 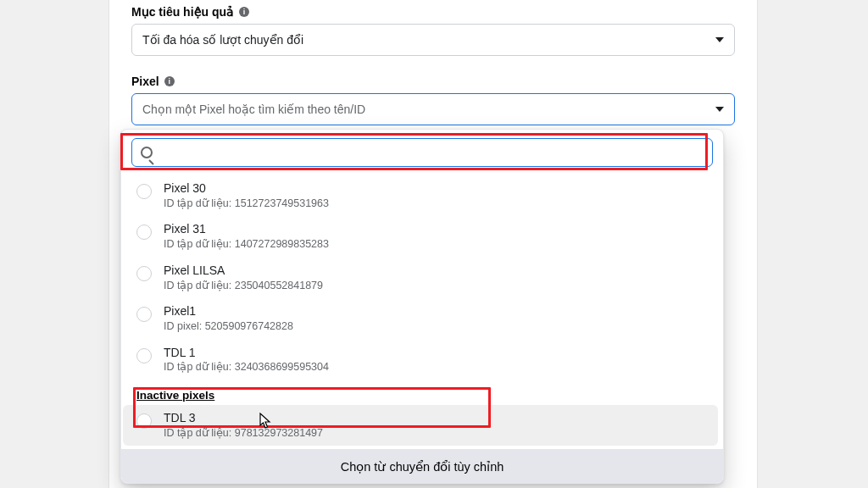 What do you see at coordinates (246, 245) in the screenshot?
I see `pixel-option-sub: ID tập dữ liệu: 1407272989835283` at bounding box center [246, 245].